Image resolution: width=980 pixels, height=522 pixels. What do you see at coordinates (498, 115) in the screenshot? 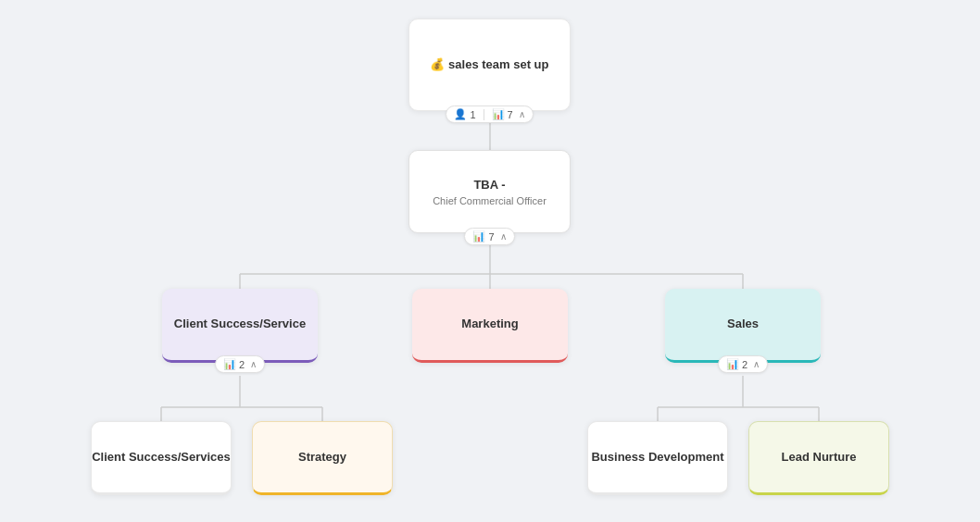
I see `chart-icon: 📊` at bounding box center [498, 115].